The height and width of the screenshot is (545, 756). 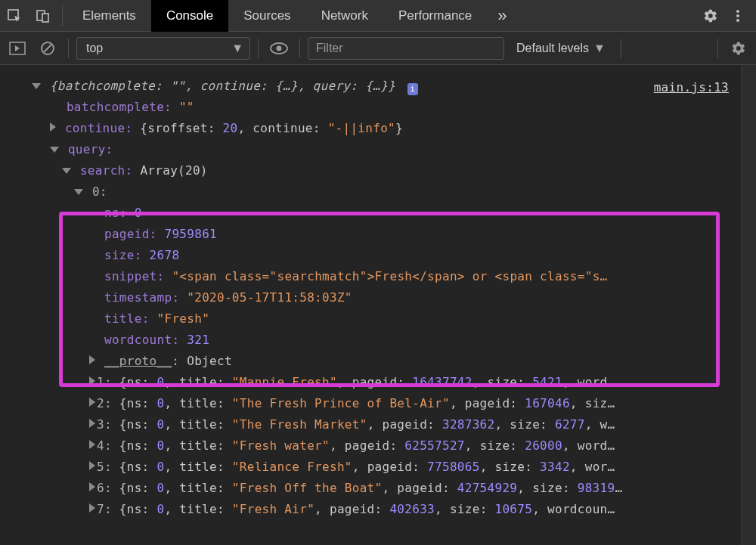 What do you see at coordinates (378, 48) in the screenshot?
I see `console-toolbar: top ▼ Filter Default levels ▼` at bounding box center [378, 48].